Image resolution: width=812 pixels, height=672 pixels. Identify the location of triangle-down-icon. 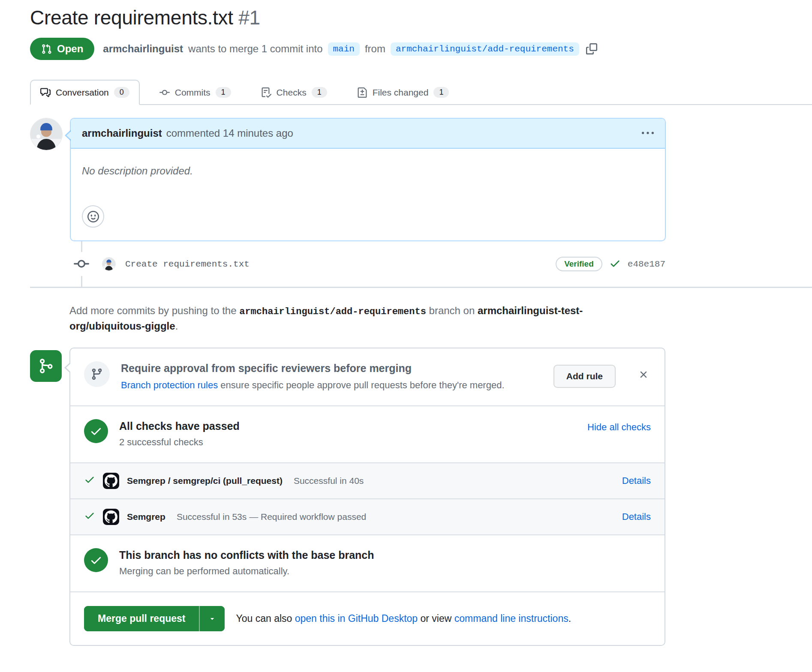
(212, 618).